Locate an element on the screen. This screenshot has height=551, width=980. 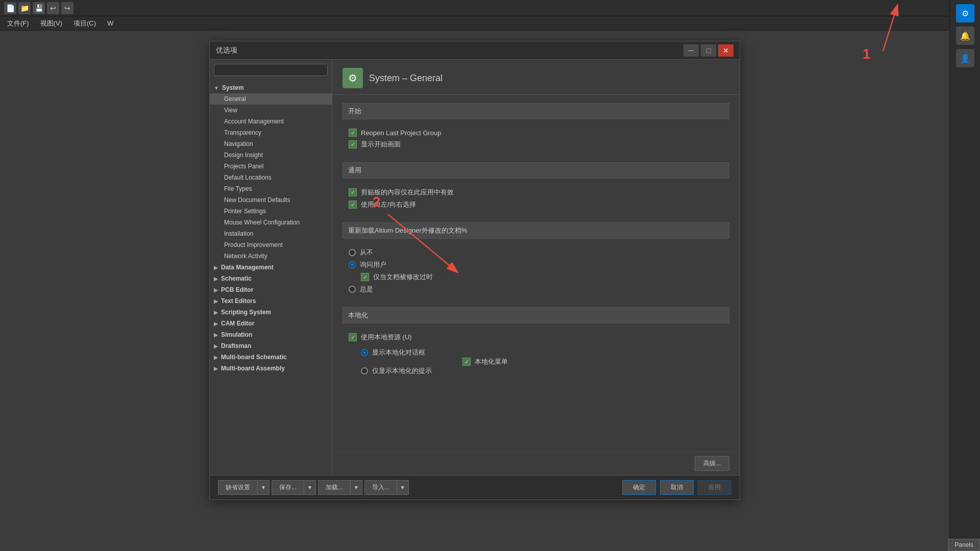
tree-item-projects-panel: Projects Panel is located at coordinates (271, 166).